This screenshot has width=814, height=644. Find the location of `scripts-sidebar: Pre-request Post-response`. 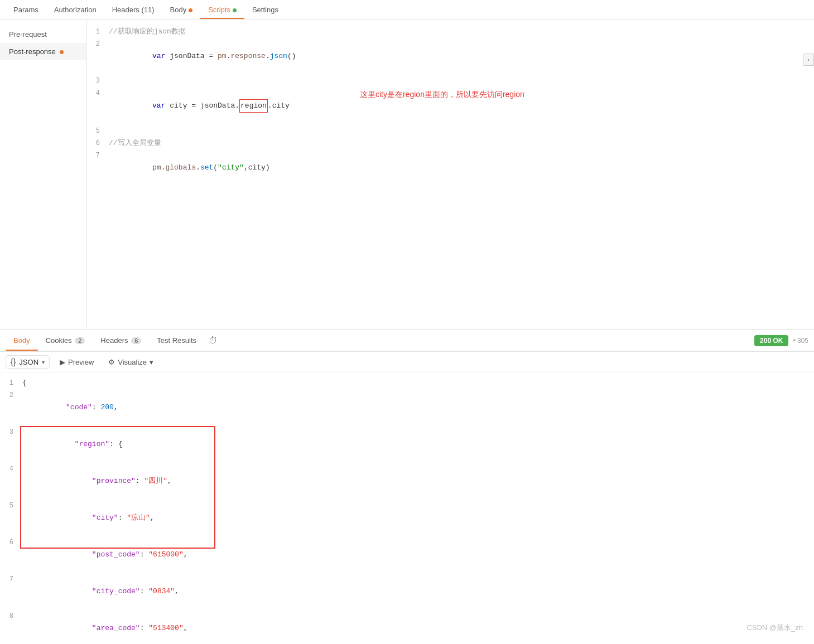

scripts-sidebar: Pre-request Post-response is located at coordinates (44, 175).